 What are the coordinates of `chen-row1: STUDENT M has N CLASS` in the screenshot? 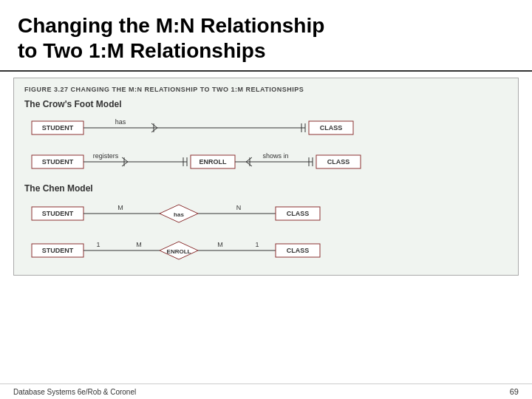 It's located at (266, 215).